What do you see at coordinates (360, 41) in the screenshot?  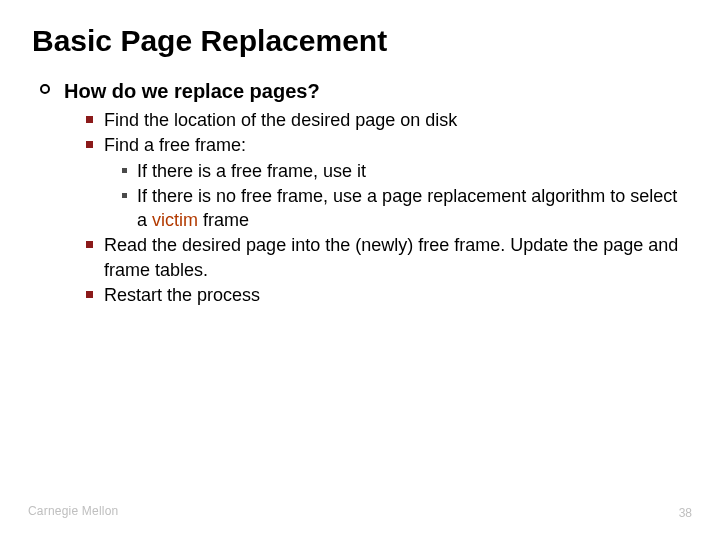 I see `slide-title: Basic Page Replacement` at bounding box center [360, 41].